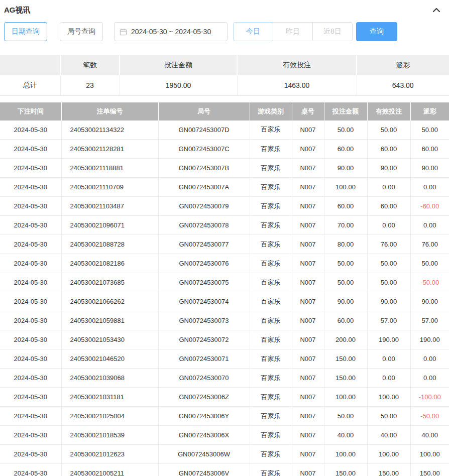  What do you see at coordinates (171, 32) in the screenshot?
I see `date-range-value: 2024-05-30 ~ 2024-05-30` at bounding box center [171, 32].